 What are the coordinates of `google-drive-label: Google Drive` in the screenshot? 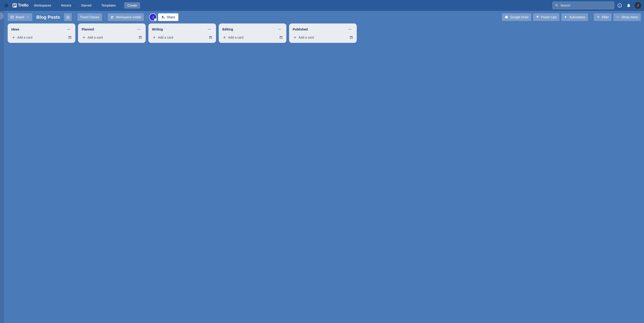 It's located at (519, 17).